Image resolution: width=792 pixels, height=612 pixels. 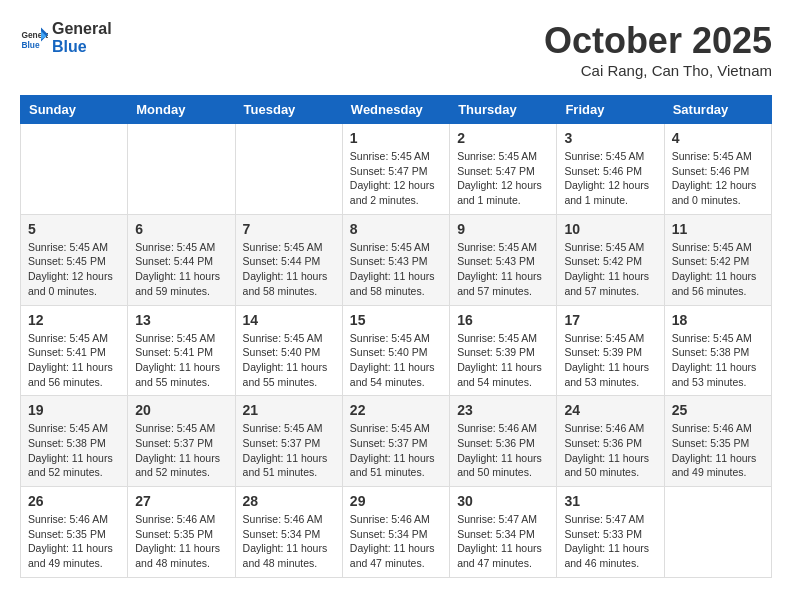 What do you see at coordinates (503, 501) in the screenshot?
I see `day-number: 30` at bounding box center [503, 501].